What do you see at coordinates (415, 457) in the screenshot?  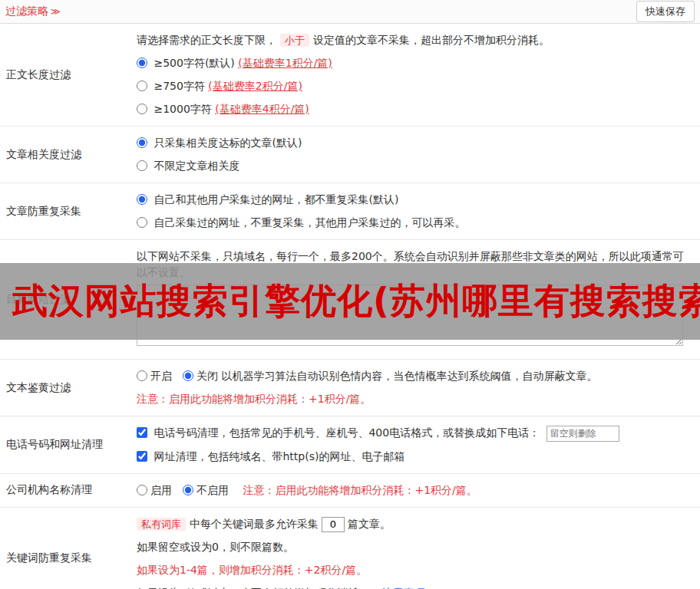 I see `url-cleanup-option: 网址清理，包括纯域名、带http(s)的网址、电子邮箱` at bounding box center [415, 457].